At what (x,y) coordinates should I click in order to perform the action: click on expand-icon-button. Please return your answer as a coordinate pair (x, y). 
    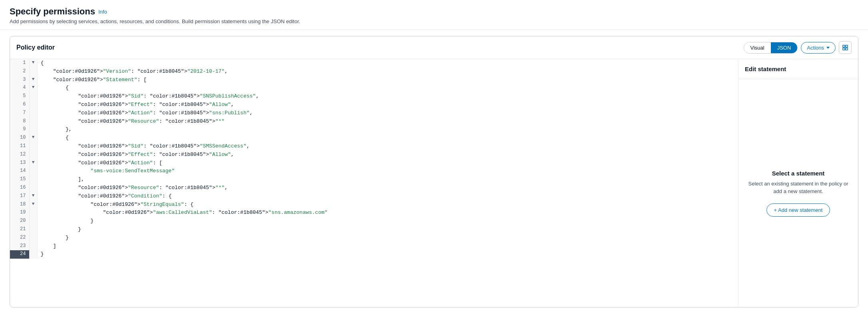
    Looking at the image, I should click on (845, 48).